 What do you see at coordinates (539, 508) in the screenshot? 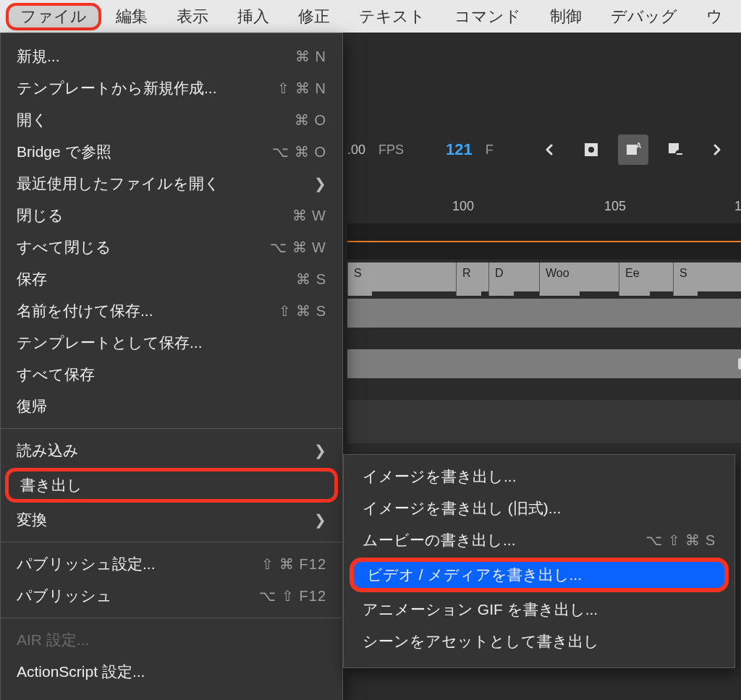
I see `menu-export-image-legacy: イメージを書き出し (旧式)...` at bounding box center [539, 508].